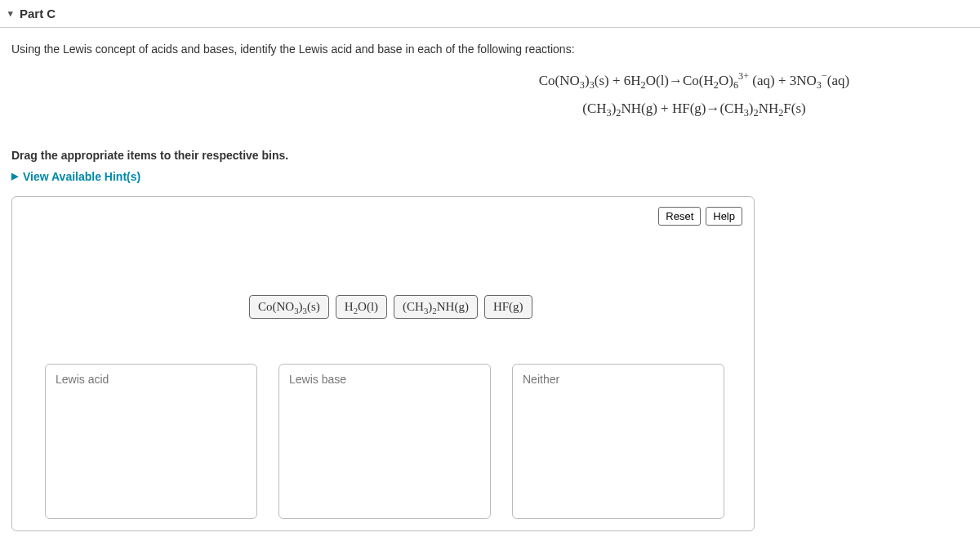  I want to click on equations-block: Co(NO3)3(s) + 6H2O(l)→Co(H2O)63+ (aq) + …, so click(490, 95).